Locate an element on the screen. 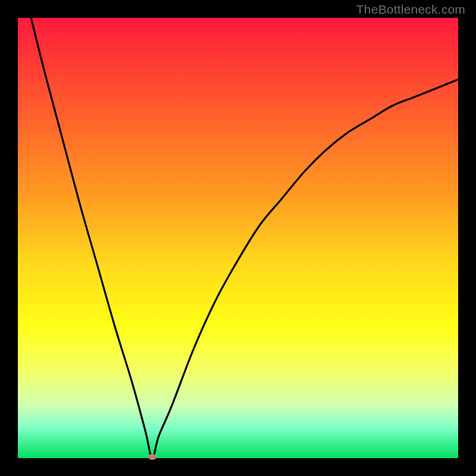 The width and height of the screenshot is (476, 476). watermark-text: TheBottleneck.com is located at coordinates (411, 10).